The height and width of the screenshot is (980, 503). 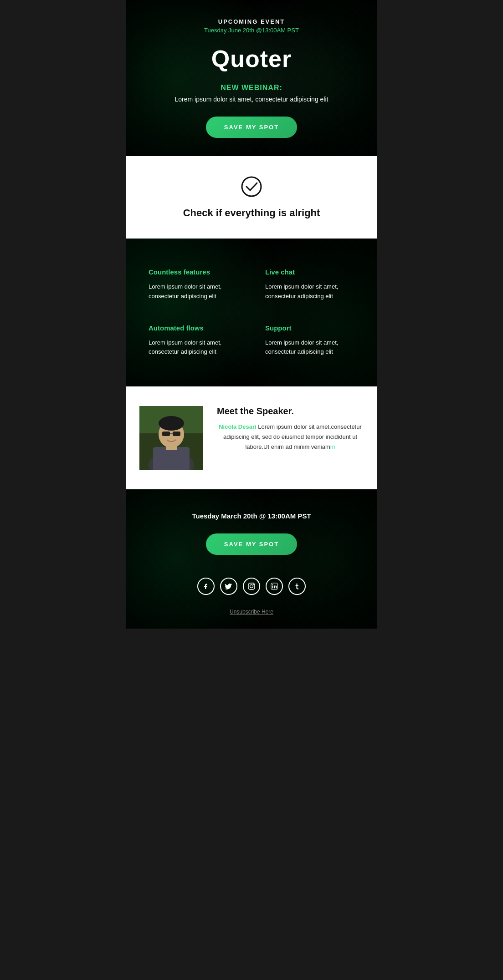 What do you see at coordinates (310, 340) in the screenshot?
I see `feature-item-3: Support Lorem ipsum dolor sit amet, cons…` at bounding box center [310, 340].